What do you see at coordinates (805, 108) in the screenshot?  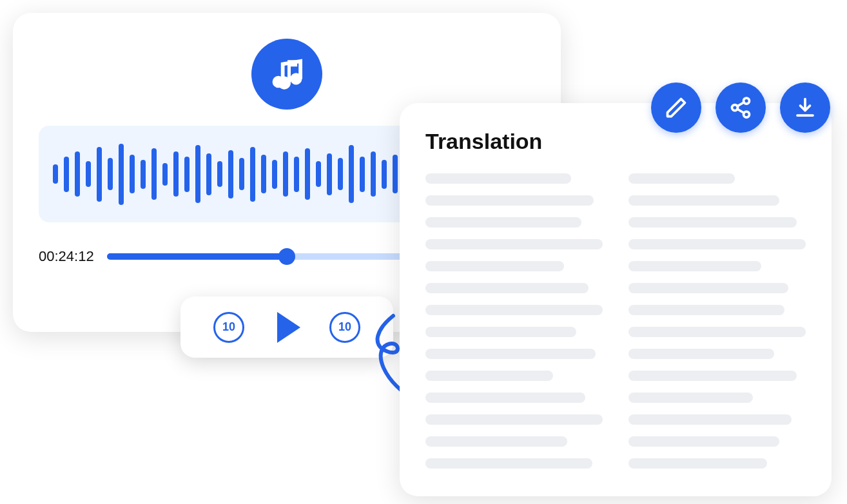 I see `download-icon` at bounding box center [805, 108].